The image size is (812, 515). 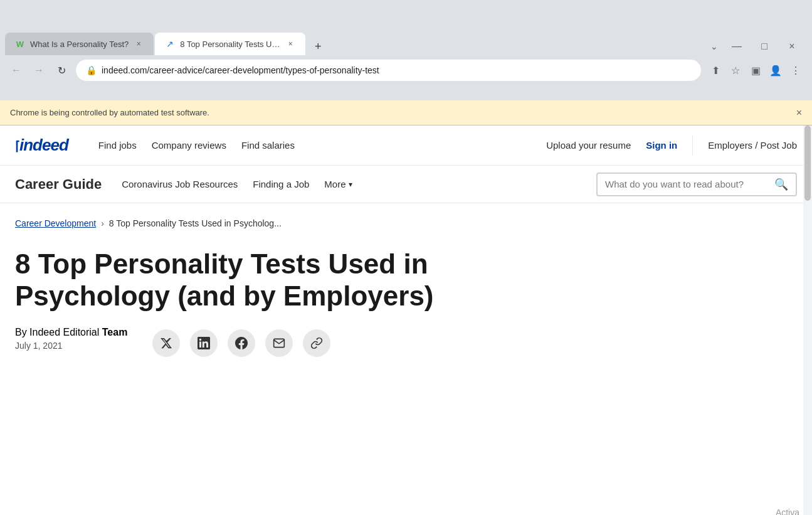 What do you see at coordinates (16, 70) in the screenshot?
I see `back-button: ←` at bounding box center [16, 70].